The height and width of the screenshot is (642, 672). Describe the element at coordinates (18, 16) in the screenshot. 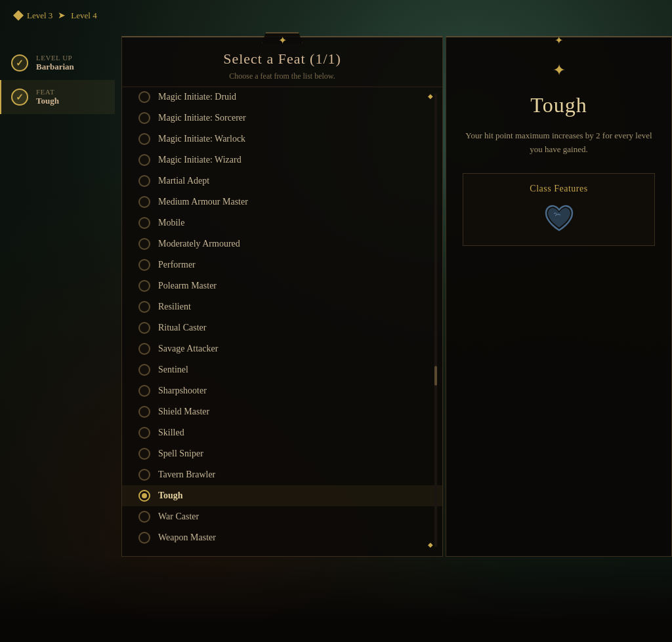

I see `gem-icon` at that location.